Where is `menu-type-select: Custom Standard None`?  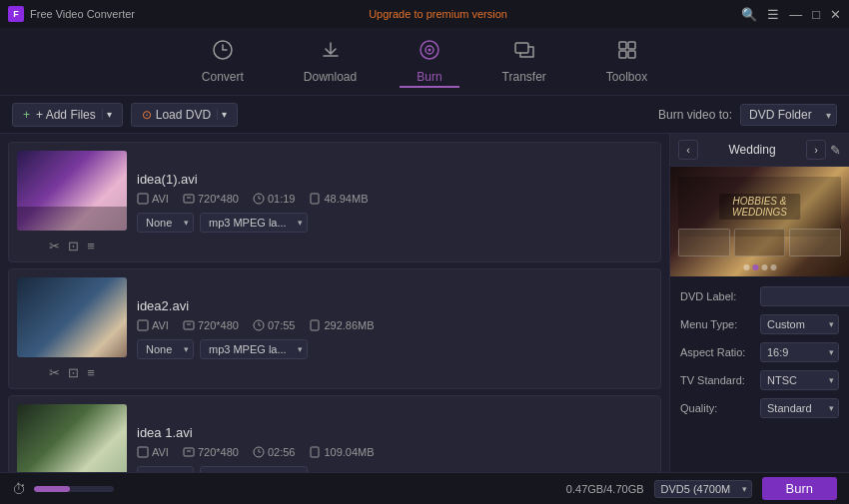
menu-type-select: Custom Standard None is located at coordinates (799, 324).